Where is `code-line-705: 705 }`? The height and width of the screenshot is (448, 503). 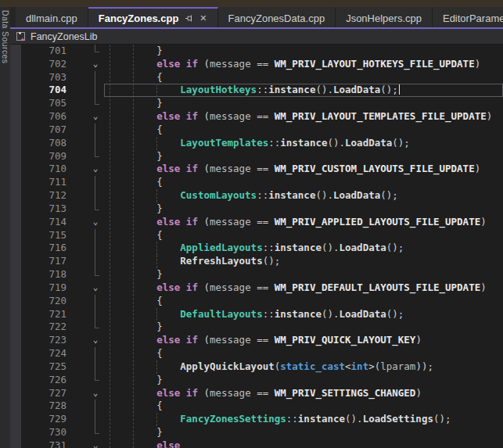 code-line-705: 705 } is located at coordinates (257, 103).